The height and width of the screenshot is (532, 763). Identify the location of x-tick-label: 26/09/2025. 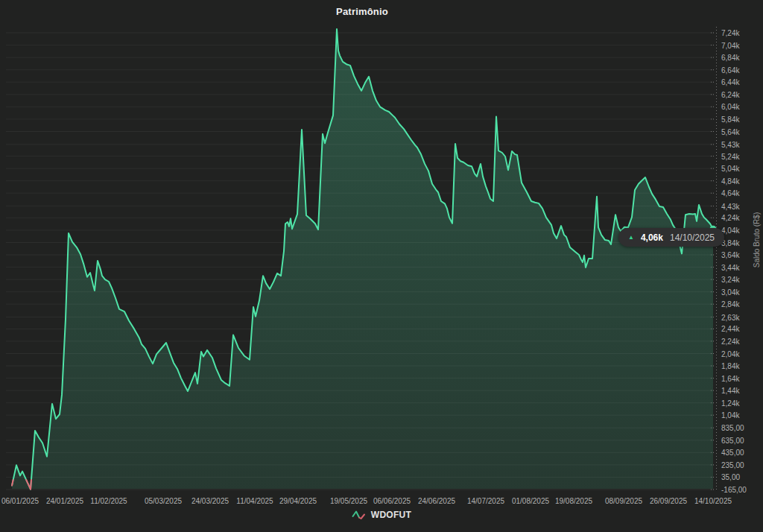
(668, 501).